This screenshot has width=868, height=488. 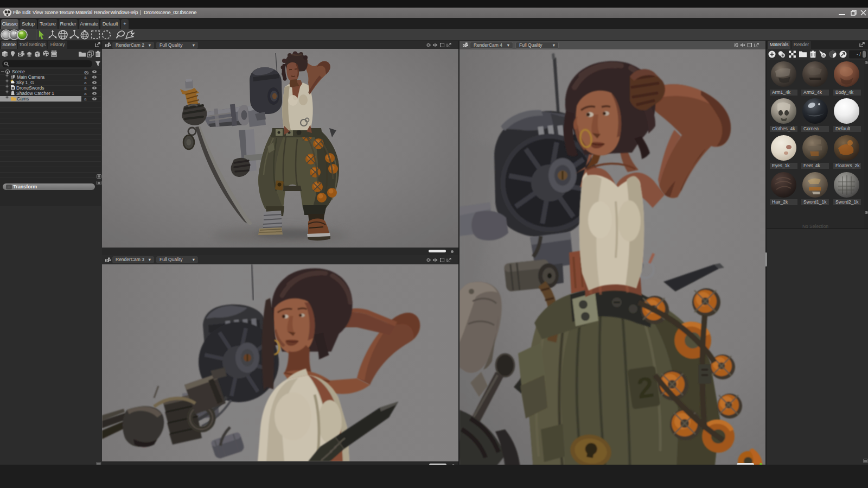 I want to click on svg-text: a, so click(x=86, y=72).